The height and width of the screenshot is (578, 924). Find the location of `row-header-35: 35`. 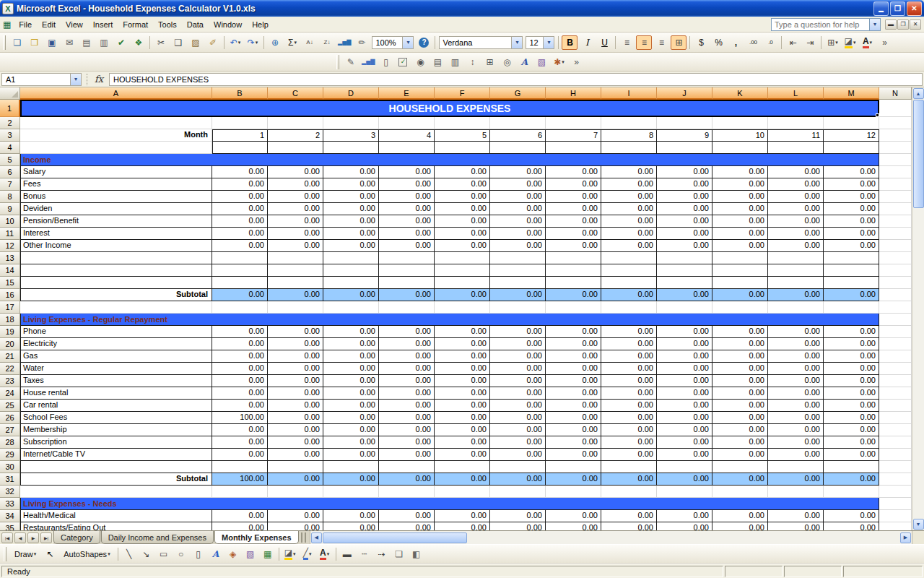

row-header-35: 35 is located at coordinates (10, 526).